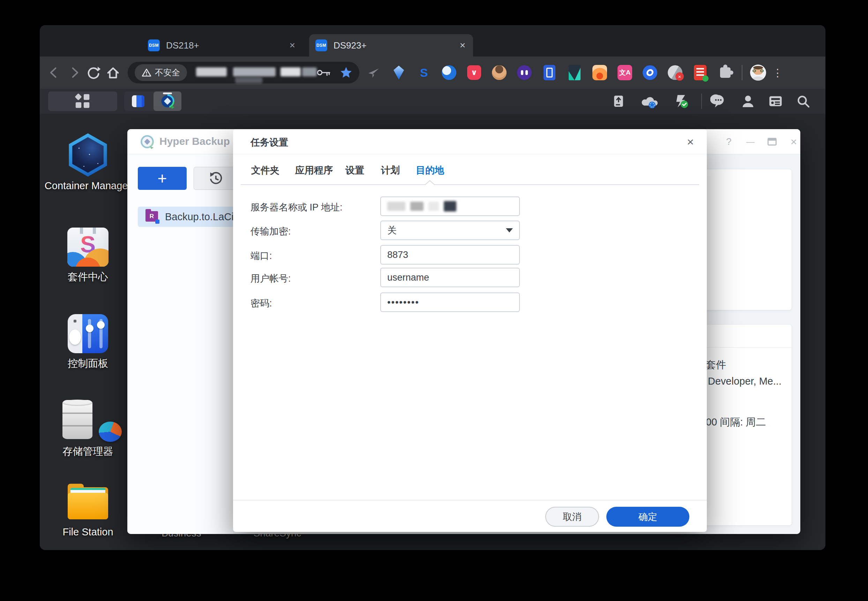 The image size is (868, 601). I want to click on port-input, so click(450, 255).